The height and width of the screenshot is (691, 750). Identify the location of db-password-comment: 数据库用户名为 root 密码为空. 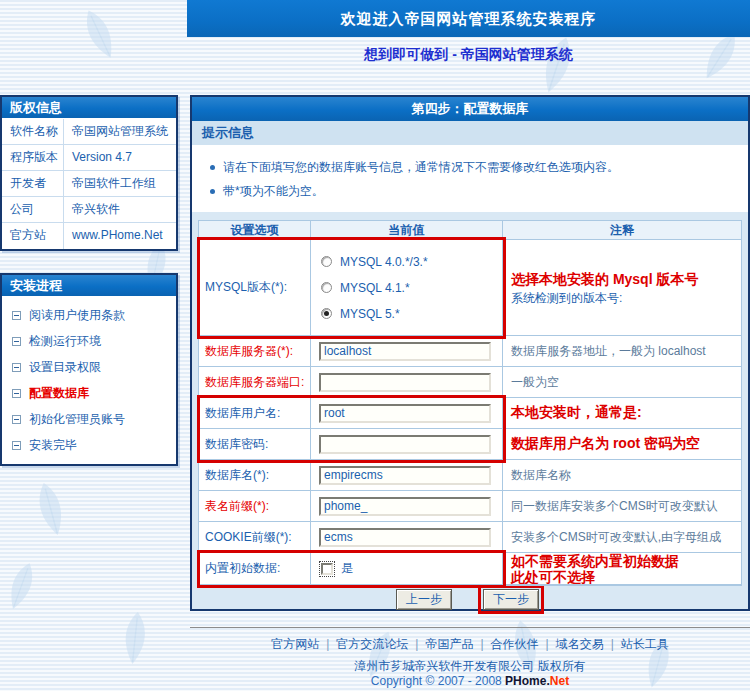
(622, 444).